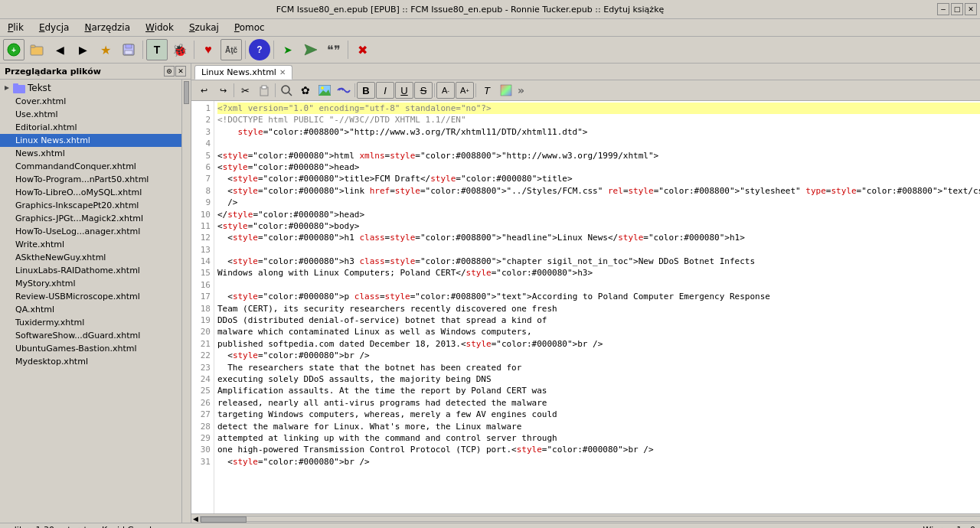  What do you see at coordinates (14, 50) in the screenshot?
I see `new-book-btn: +` at bounding box center [14, 50].